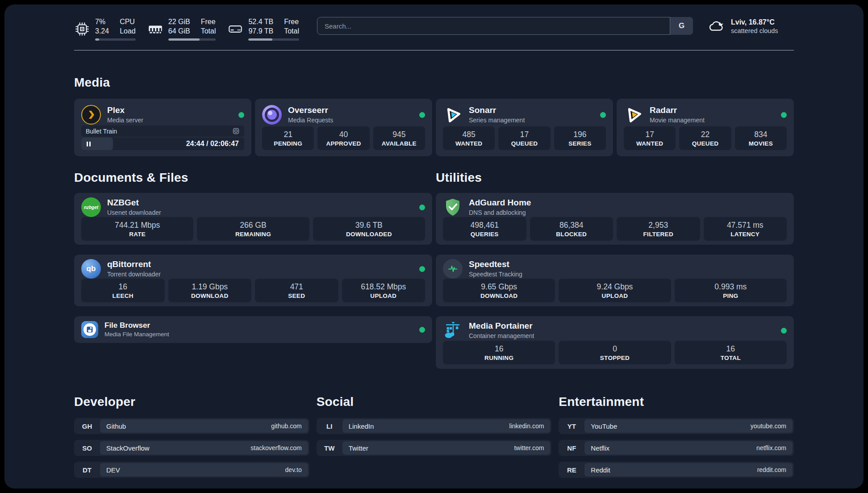 This screenshot has height=493, width=868. Describe the element at coordinates (263, 29) in the screenshot. I see `disk-stat: 52.4 TB 97.9 TB Free Total` at that location.